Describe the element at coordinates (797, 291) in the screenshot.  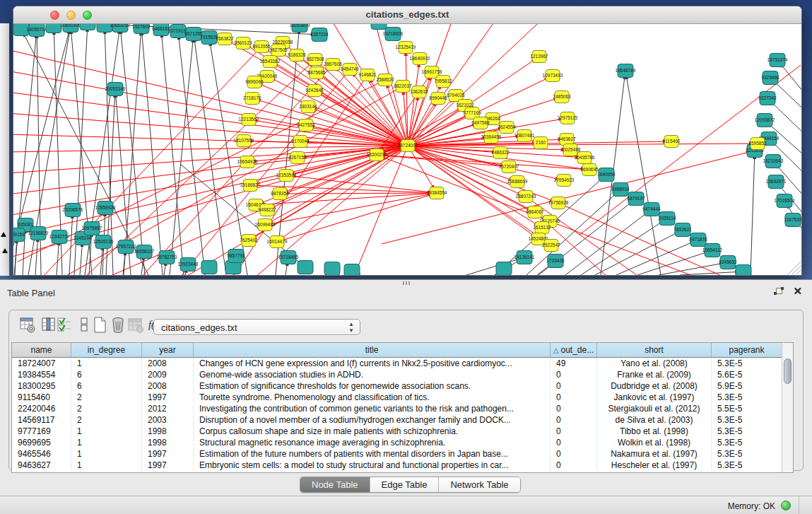
I see `close-icon: ✕` at that location.